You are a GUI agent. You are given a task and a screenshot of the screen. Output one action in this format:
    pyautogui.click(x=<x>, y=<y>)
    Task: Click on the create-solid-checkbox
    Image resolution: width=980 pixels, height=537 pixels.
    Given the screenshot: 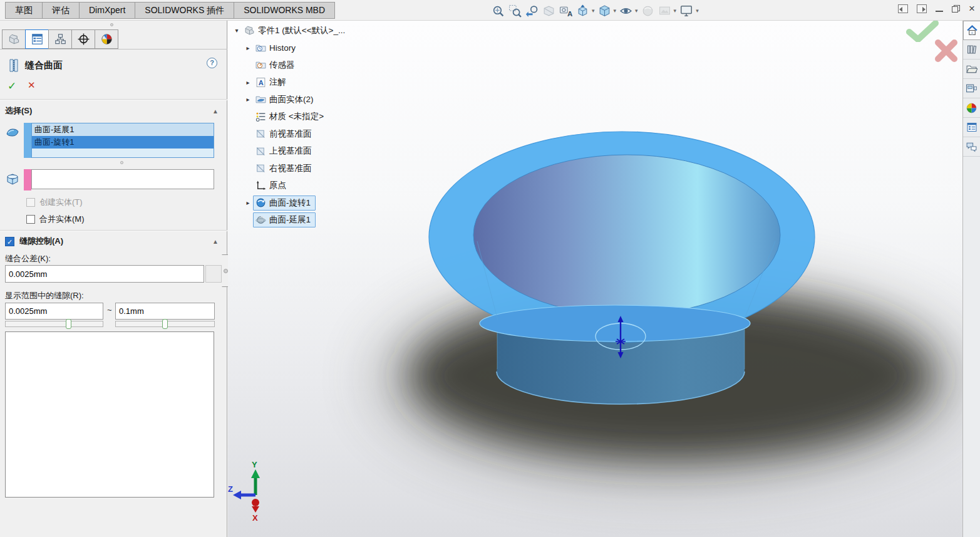 What is the action you would take?
    pyautogui.click(x=31, y=202)
    